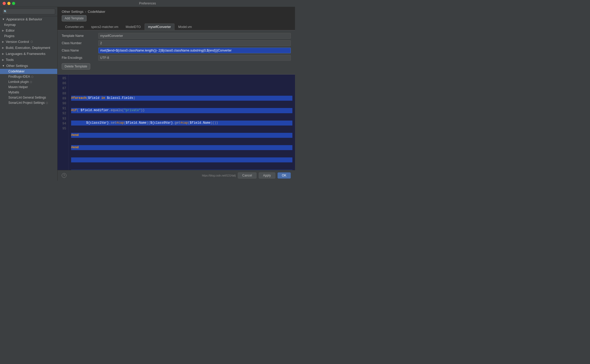  I want to click on class-name-input, so click(195, 50).